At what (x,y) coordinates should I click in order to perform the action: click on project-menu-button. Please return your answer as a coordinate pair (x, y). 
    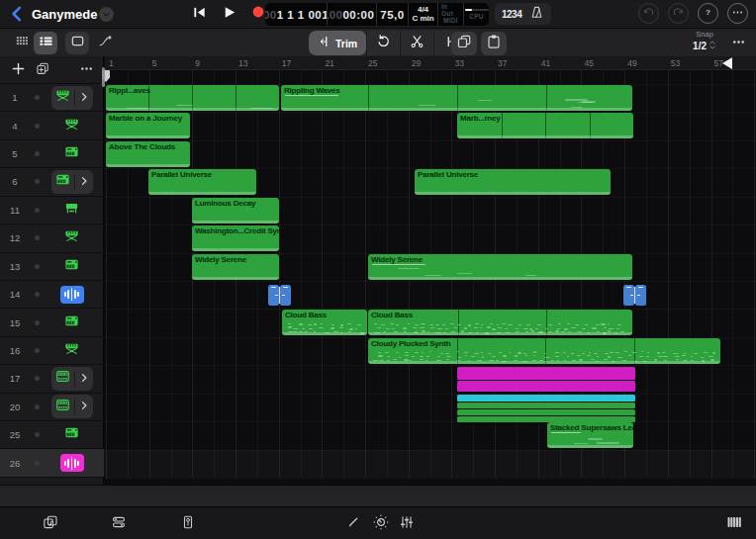
    Looking at the image, I should click on (107, 14).